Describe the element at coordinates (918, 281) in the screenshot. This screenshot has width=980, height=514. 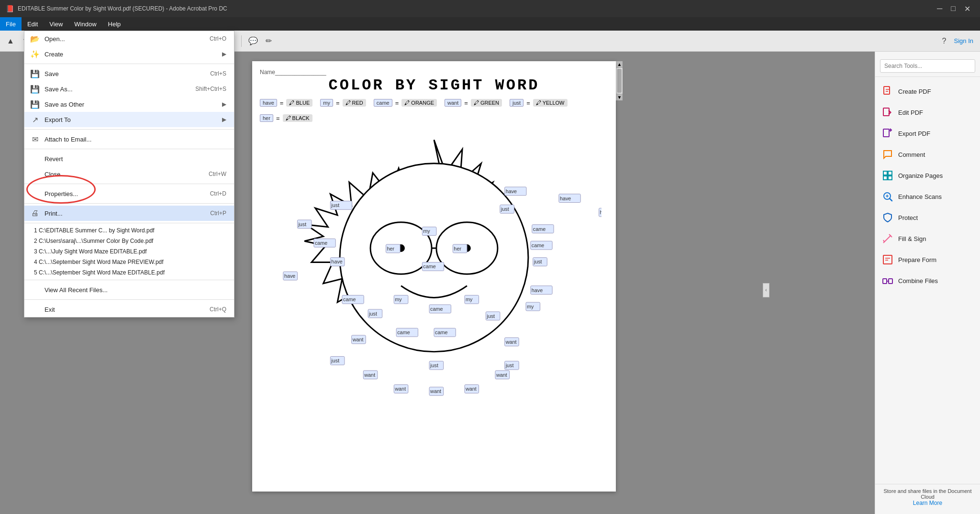
I see `combine-files-label: Combine Files` at that location.